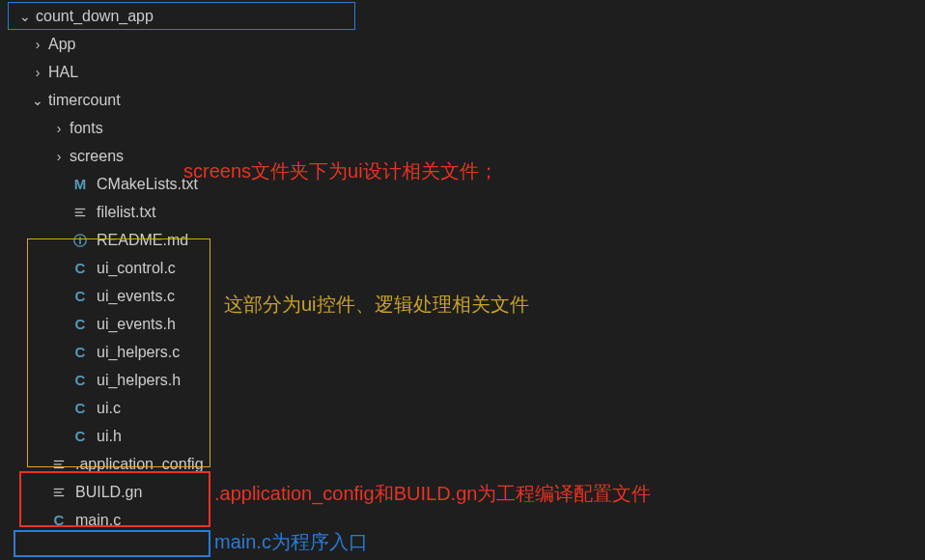 The image size is (925, 560). I want to click on tree-item-label: App, so click(62, 44).